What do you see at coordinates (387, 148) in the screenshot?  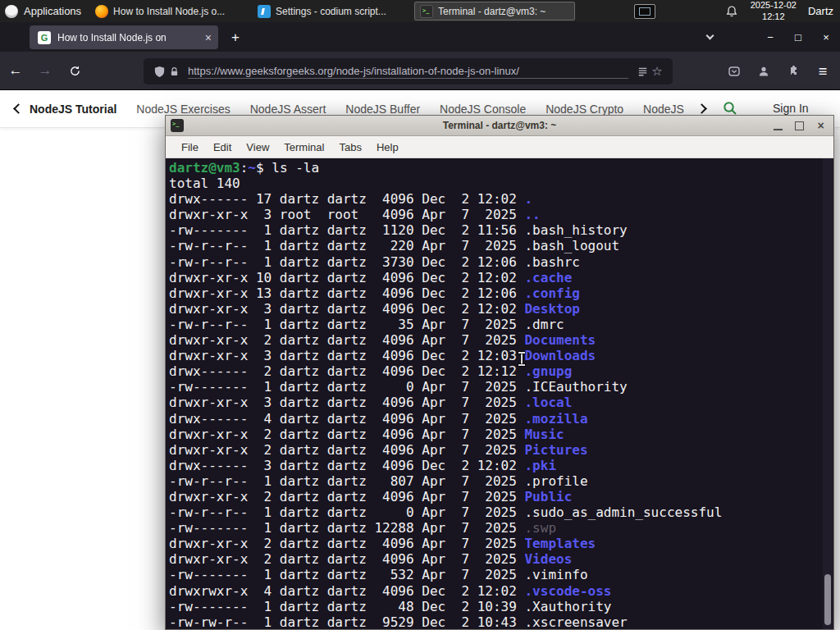 I see `terminal-menu-item: Help` at bounding box center [387, 148].